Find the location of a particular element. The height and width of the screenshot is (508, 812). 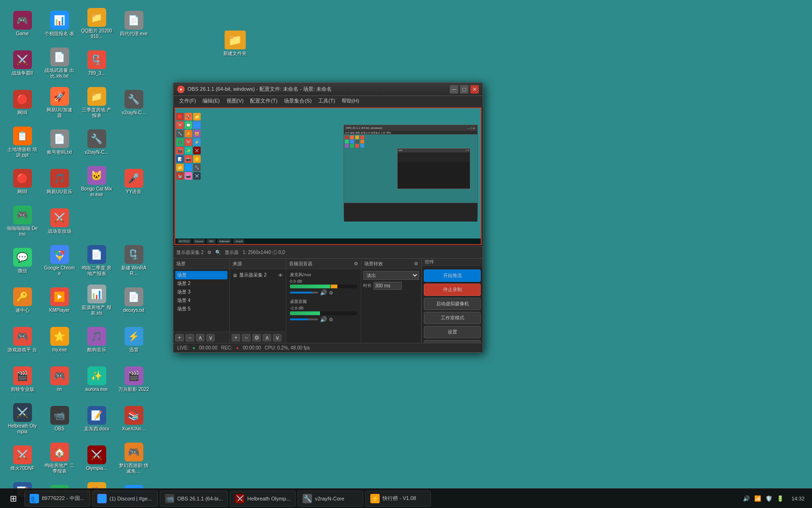

desktop-icon-mingla: 📄 鸣啦二季度 房地产报表 is located at coordinates (97, 261).